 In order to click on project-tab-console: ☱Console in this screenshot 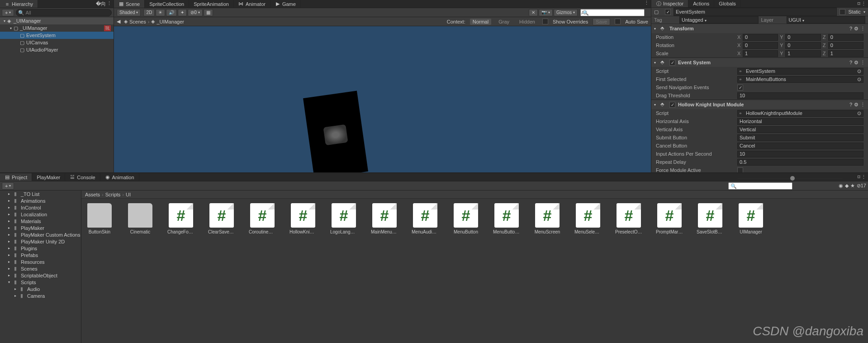, I will do `click(82, 177)`.